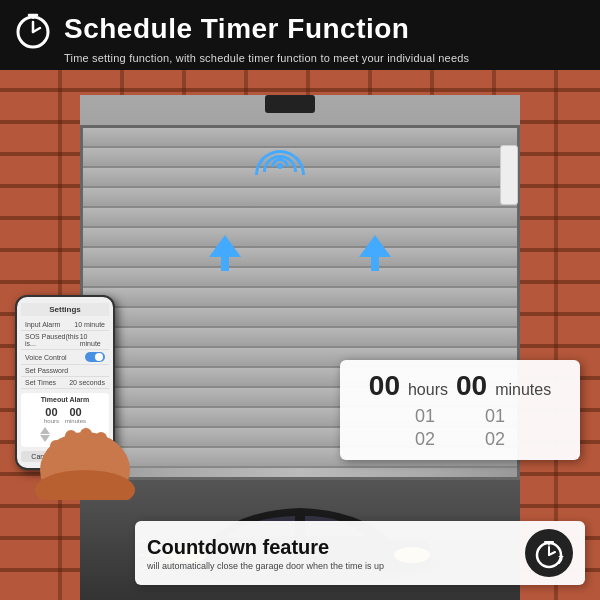 Image resolution: width=600 pixels, height=600 pixels. I want to click on phone-row-5-value: 20 seconds, so click(87, 382).